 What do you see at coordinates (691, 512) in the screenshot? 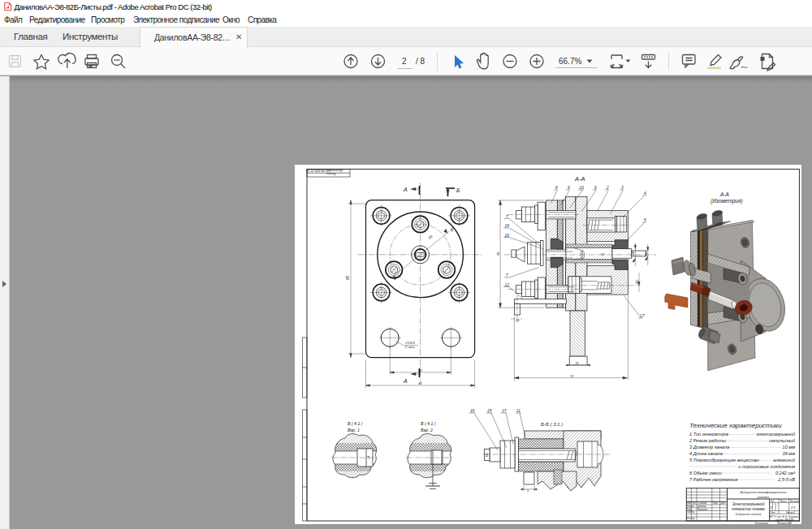
I see `svg-text: Т.контр.` at bounding box center [691, 512].